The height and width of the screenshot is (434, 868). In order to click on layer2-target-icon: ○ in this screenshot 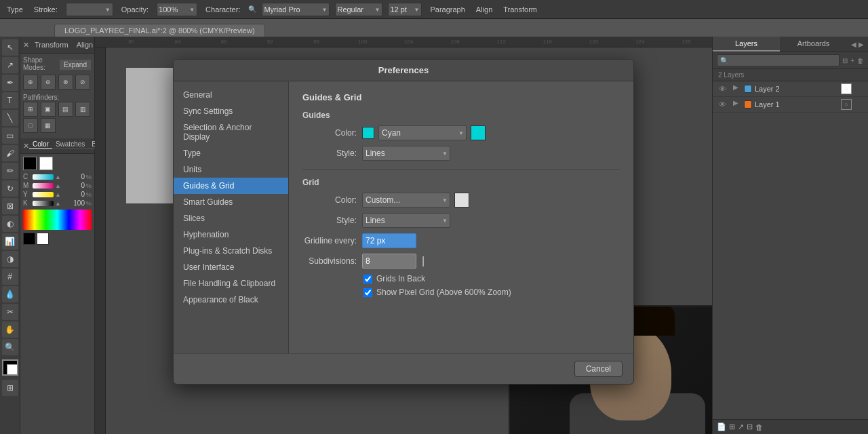, I will do `click(846, 89)`.